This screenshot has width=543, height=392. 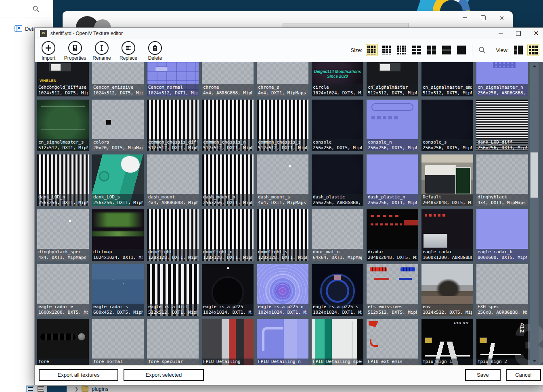 I want to click on texture-tile: common_chassis_s512x512, DXT1, MipMaps, so click(x=283, y=125).